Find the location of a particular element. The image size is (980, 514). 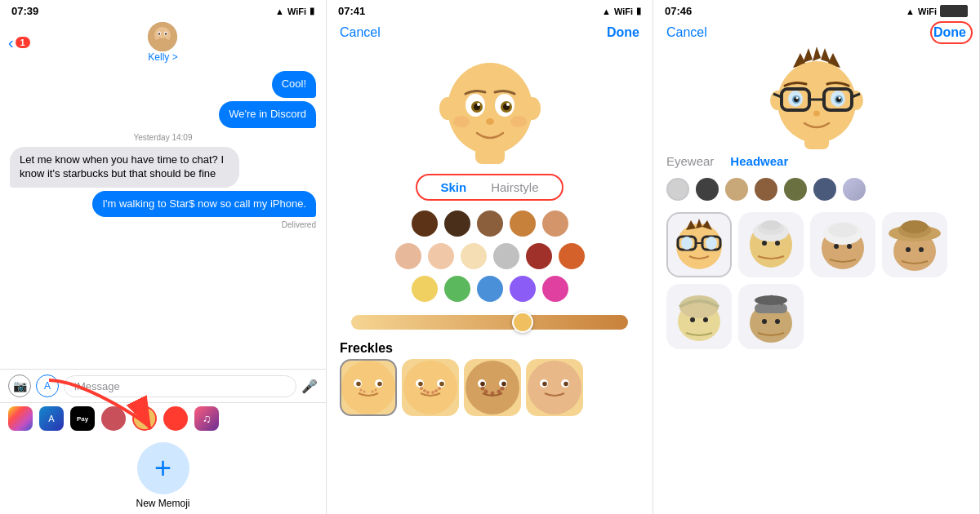

status-bar-3: 07:46 ▲ WiFi ▮▮▮▮ is located at coordinates (817, 10).